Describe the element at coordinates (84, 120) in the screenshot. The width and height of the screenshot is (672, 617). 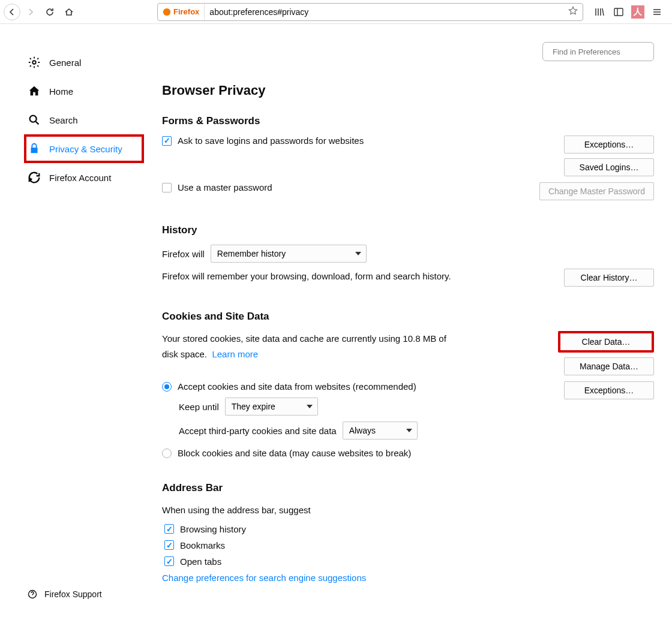
I see `sidebar-item-search: Search` at that location.